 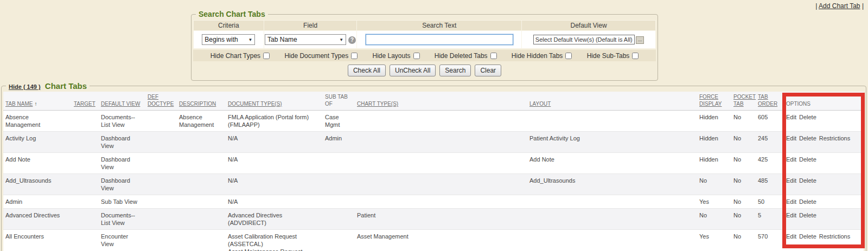 I want to click on def-doctype-cell, so click(x=161, y=202).